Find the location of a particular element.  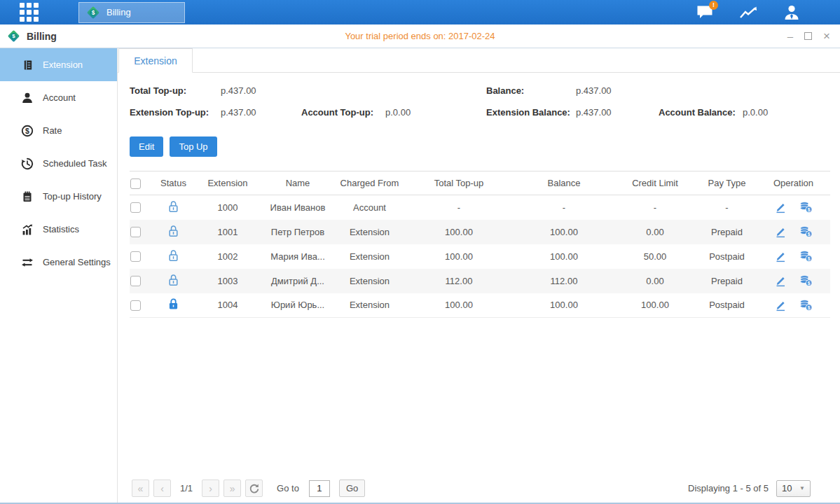

sidebar-item-scheduled-task: Scheduled Task is located at coordinates (59, 164).